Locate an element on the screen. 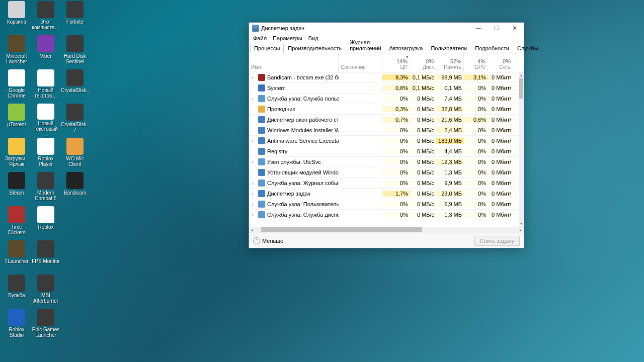 Image resolution: width=644 pixels, height=362 pixels. icon-label: CrystalDisk… is located at coordinates (75, 90).